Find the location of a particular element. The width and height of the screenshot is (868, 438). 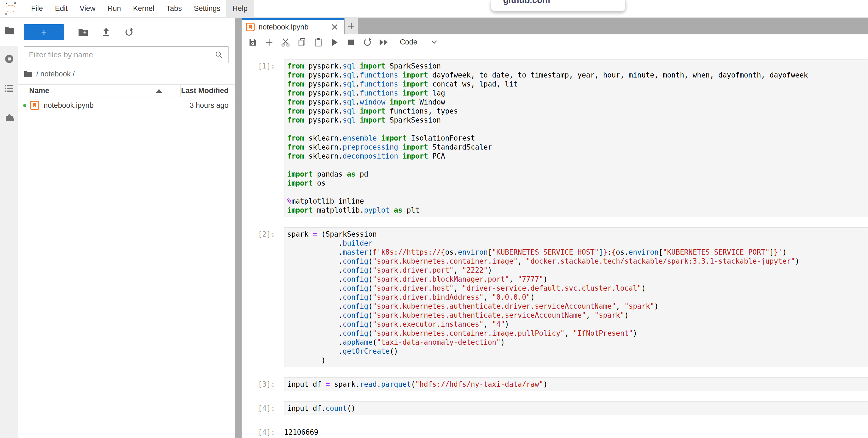

menu-item-view: View is located at coordinates (88, 9).